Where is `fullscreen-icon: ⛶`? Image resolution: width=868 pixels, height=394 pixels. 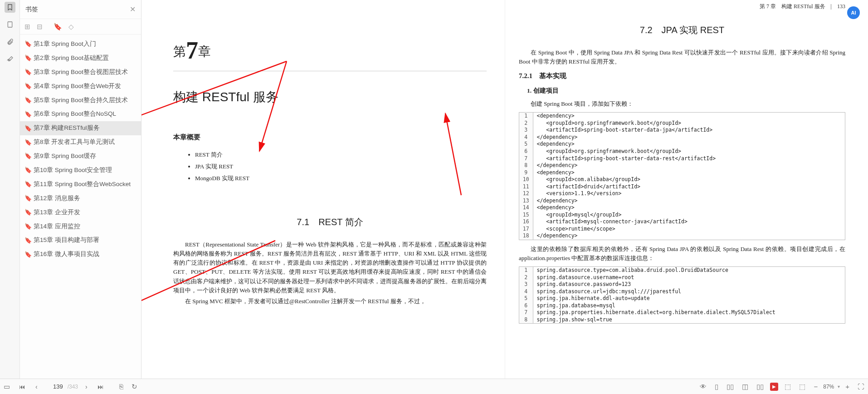 fullscreen-icon: ⛶ is located at coordinates (861, 387).